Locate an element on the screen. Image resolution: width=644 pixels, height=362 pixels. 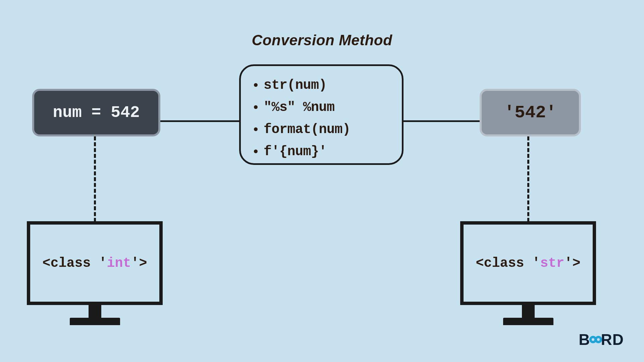
type-display-left: <class 'int'> is located at coordinates (95, 263).